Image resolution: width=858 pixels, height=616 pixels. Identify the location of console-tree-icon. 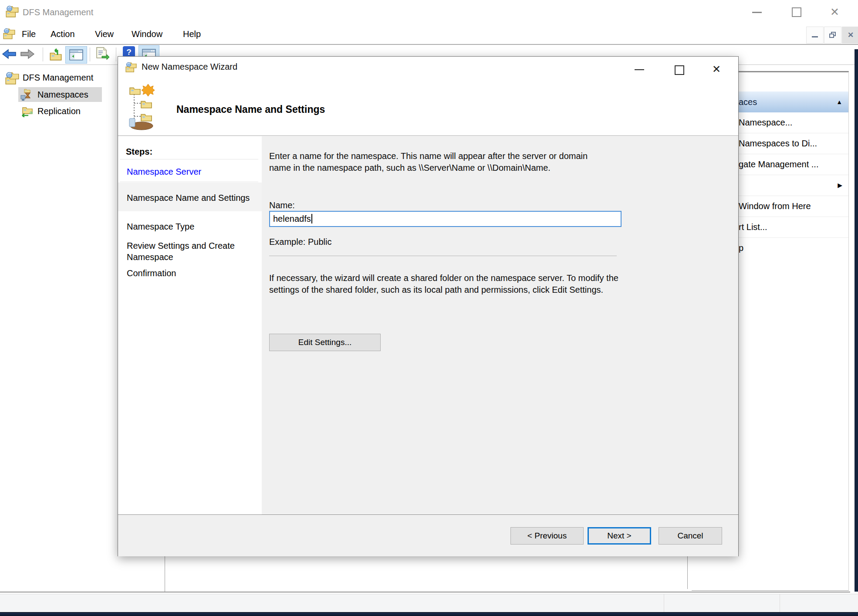
(76, 55).